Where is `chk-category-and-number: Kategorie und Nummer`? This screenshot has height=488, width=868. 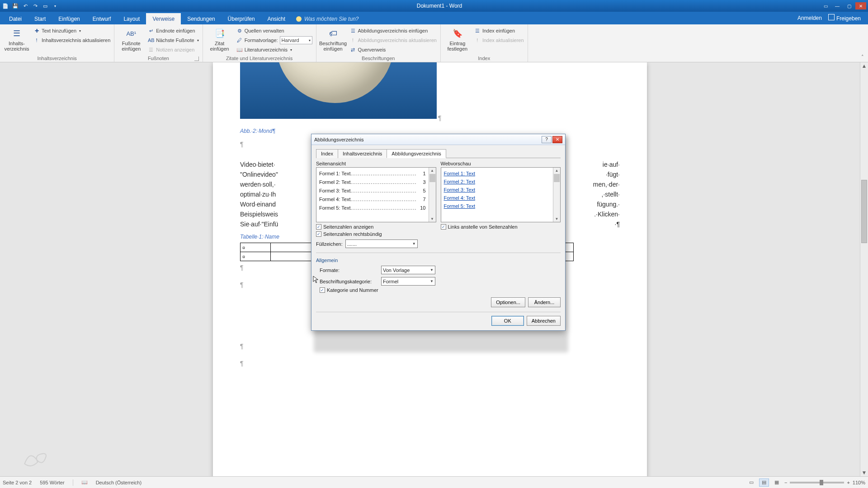
chk-category-and-number: Kategorie und Nummer is located at coordinates (440, 290).